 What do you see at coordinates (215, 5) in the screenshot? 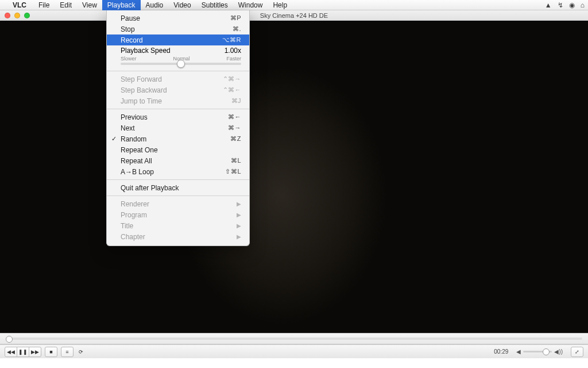
I see `menubar-item-subtitles: Subtitles` at bounding box center [215, 5].